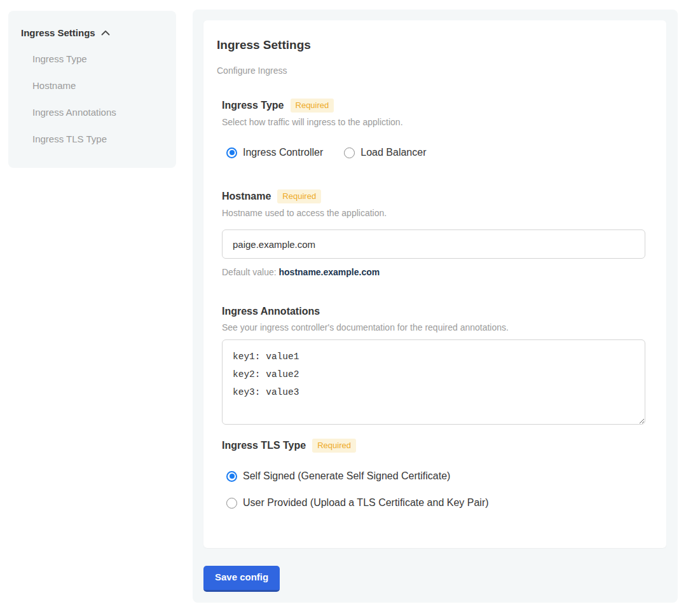 This screenshot has width=693, height=616. Describe the element at coordinates (434, 233) in the screenshot. I see `section-hostname: Hostname Required Hostname used to acces…` at that location.